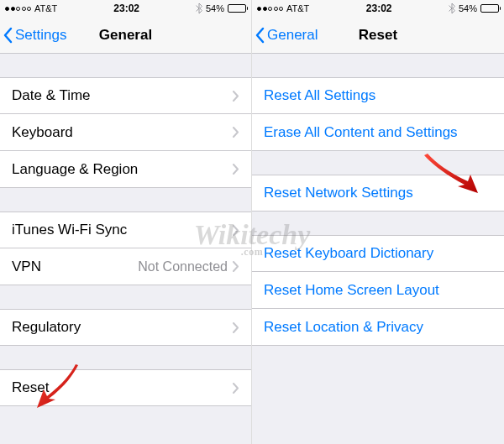 The width and height of the screenshot is (504, 444). Describe the element at coordinates (126, 327) in the screenshot. I see `row-regulatory: Regulatory` at that location.